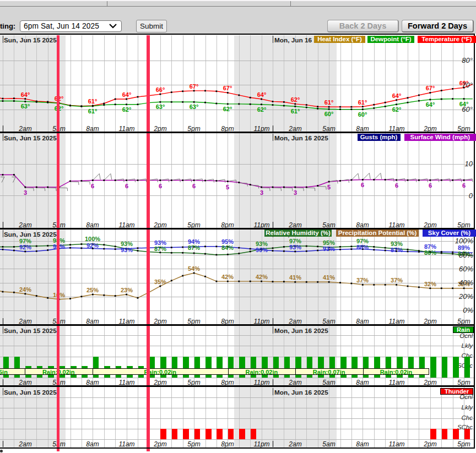 This screenshot has height=453, width=476. Describe the element at coordinates (160, 282) in the screenshot. I see `svg-text: 35%` at that location.